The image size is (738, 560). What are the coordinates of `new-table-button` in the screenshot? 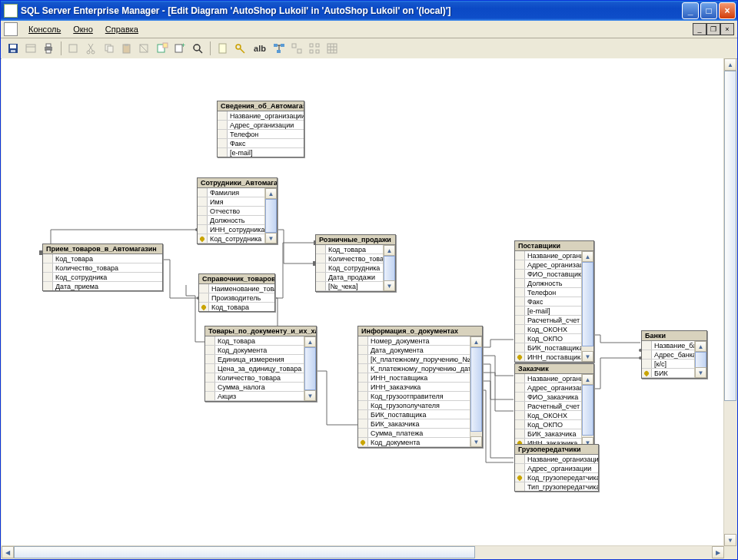 It's located at (74, 48).